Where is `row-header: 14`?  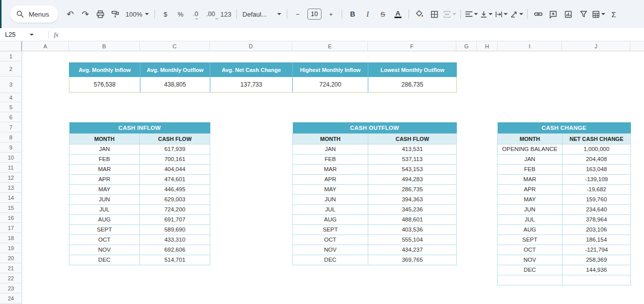
row-header: 14 is located at coordinates (11, 198).